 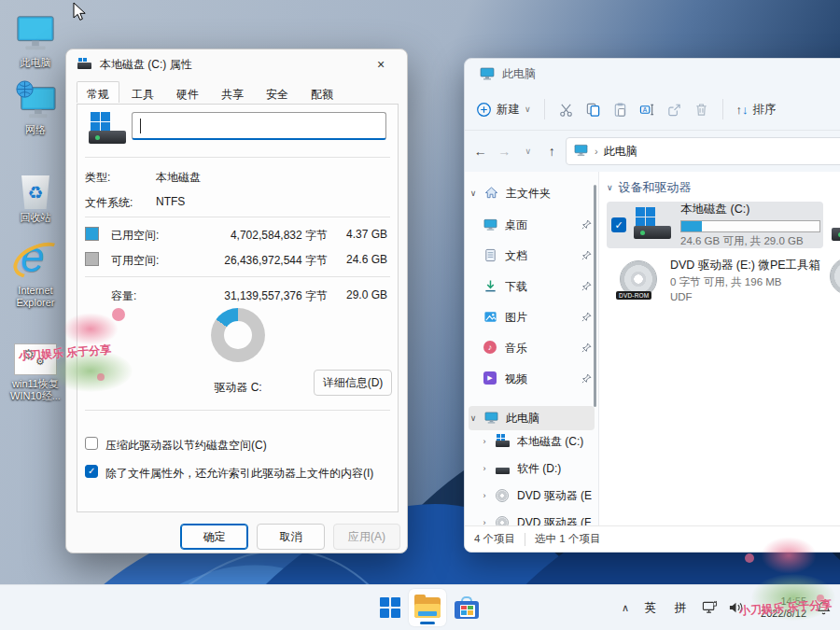 What do you see at coordinates (777, 608) in the screenshot?
I see `clock: 14:55 2022/8/12` at bounding box center [777, 608].